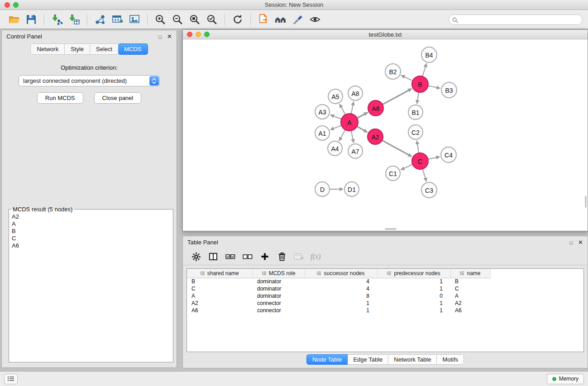  I want to click on graph-edge-A-A7, so click(353, 137).